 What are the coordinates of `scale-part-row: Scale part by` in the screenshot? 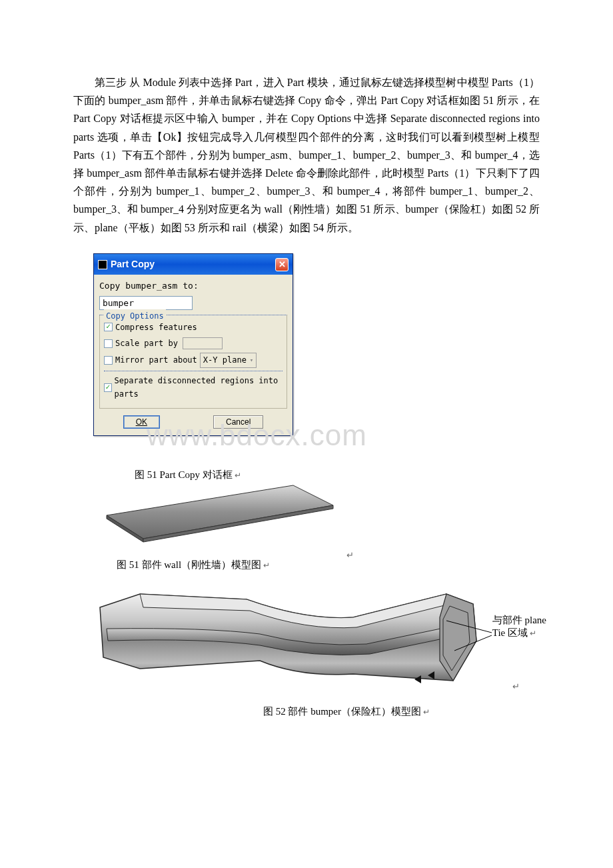 It's located at (193, 343).